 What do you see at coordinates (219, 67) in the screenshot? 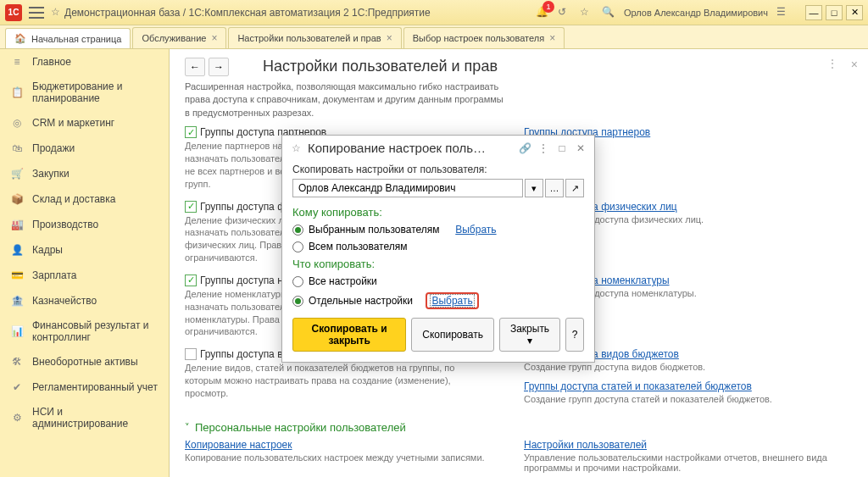
I see `forward-button: →` at bounding box center [219, 67].